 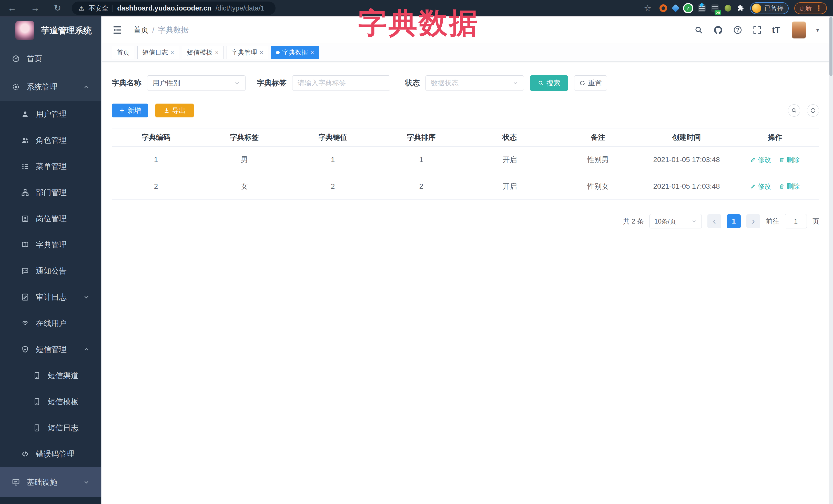 What do you see at coordinates (51, 219) in the screenshot?
I see `sidebar-item-post-manage: 岗位管理` at bounding box center [51, 219].